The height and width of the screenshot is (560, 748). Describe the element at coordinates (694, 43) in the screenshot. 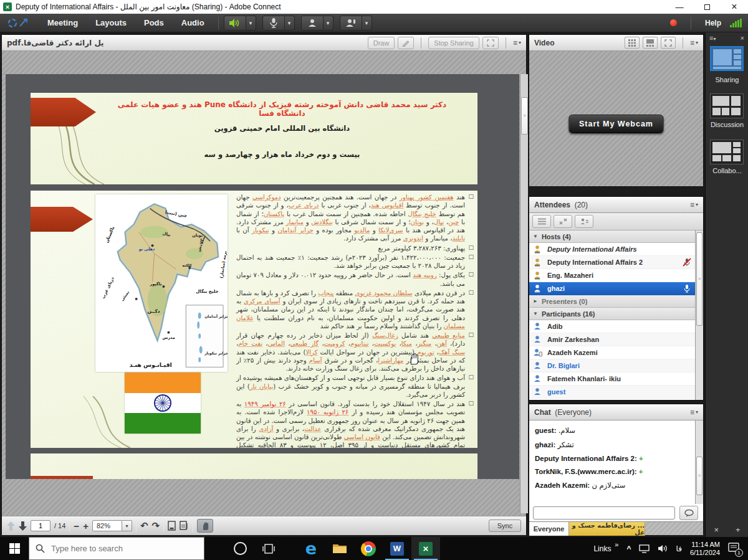

I see `video-pod-menu-button: ≡▾` at that location.